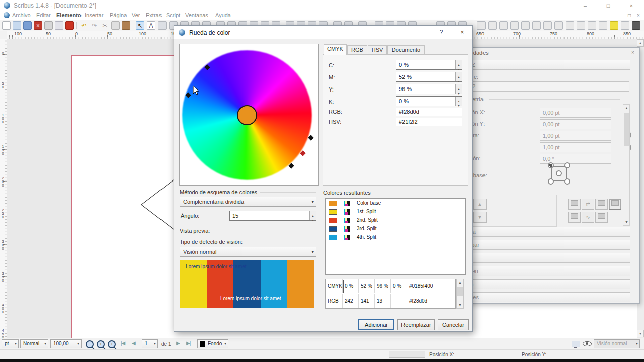 The image size is (644, 362). What do you see at coordinates (69, 15) in the screenshot?
I see `menu-elemento: Elemento` at bounding box center [69, 15].